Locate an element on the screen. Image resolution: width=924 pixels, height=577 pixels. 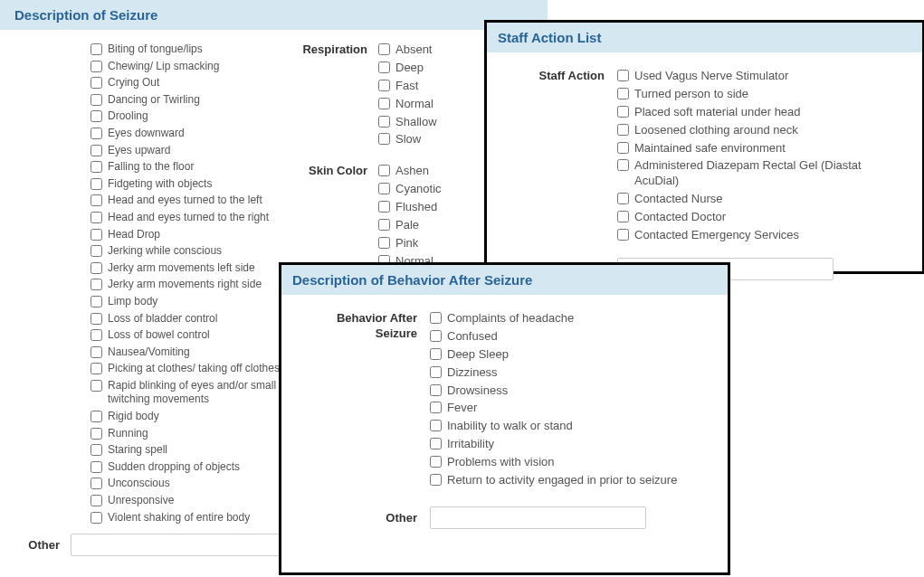
seizure-item: Sudden dropping of objects is located at coordinates (193, 468).